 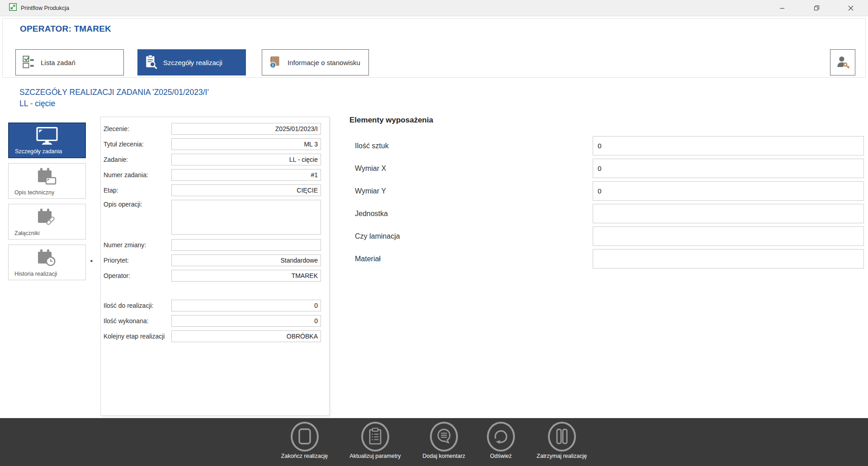 What do you see at coordinates (728, 213) in the screenshot?
I see `jednostka-input` at bounding box center [728, 213].